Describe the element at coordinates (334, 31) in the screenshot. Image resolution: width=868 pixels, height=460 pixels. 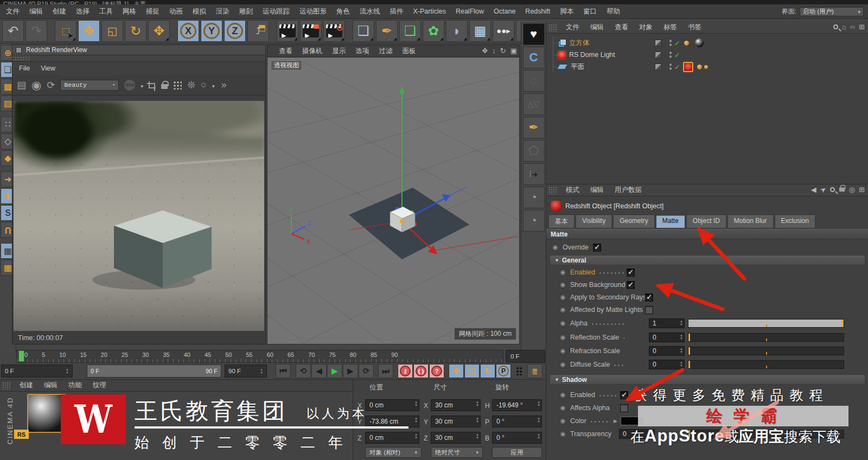
I see `render-settings-button: ⚙` at that location.